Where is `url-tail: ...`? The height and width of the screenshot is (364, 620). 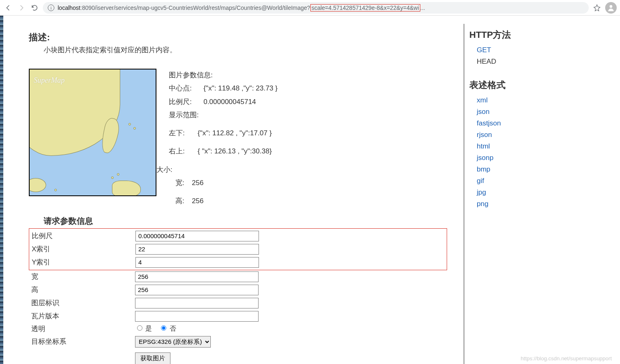
url-tail: ... is located at coordinates (423, 8).